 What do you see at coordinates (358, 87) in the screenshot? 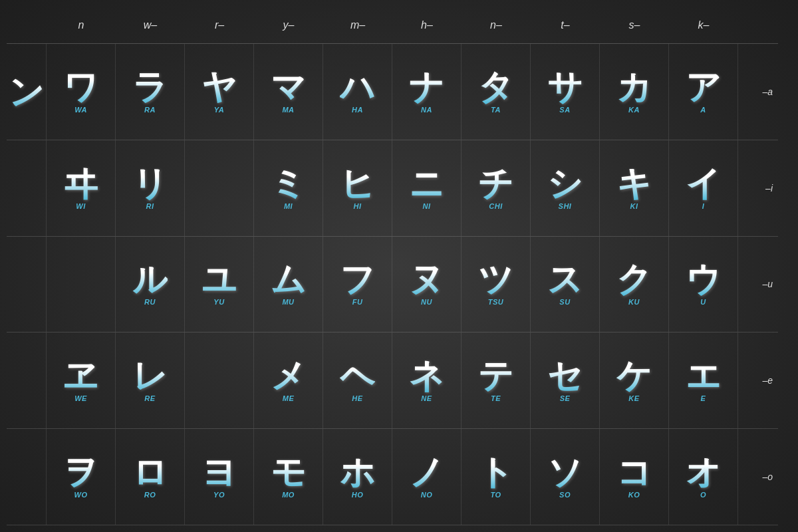
I see `char-ha: ハ` at bounding box center [358, 87].